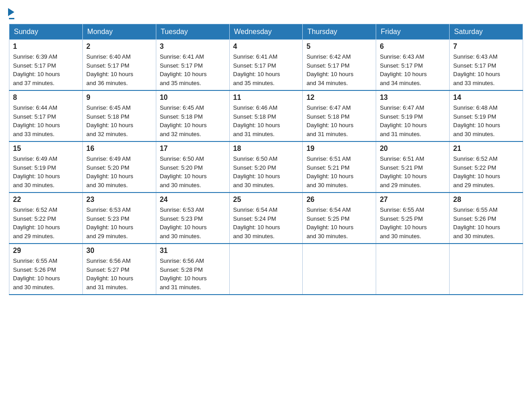 The width and height of the screenshot is (532, 411). I want to click on logo-triangle-icon, so click(11, 12).